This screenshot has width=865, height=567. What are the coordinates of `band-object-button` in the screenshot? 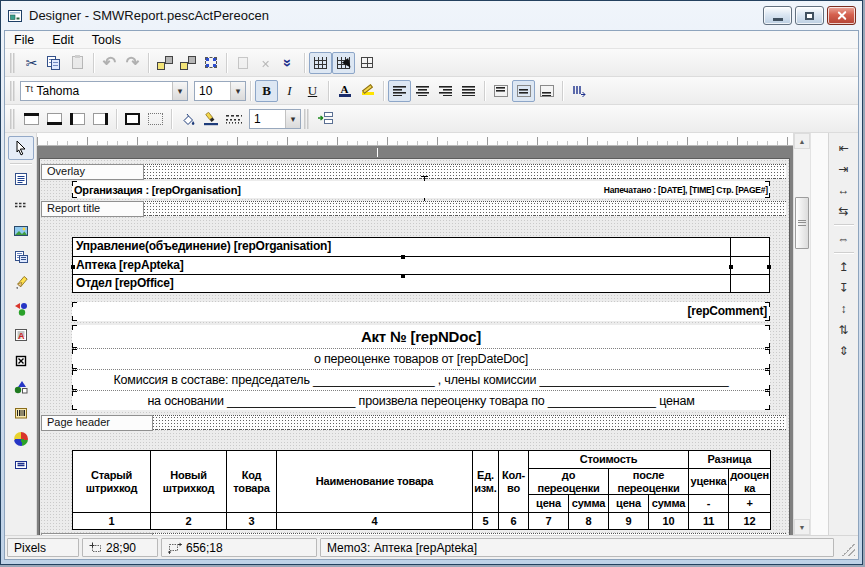 It's located at (21, 205).